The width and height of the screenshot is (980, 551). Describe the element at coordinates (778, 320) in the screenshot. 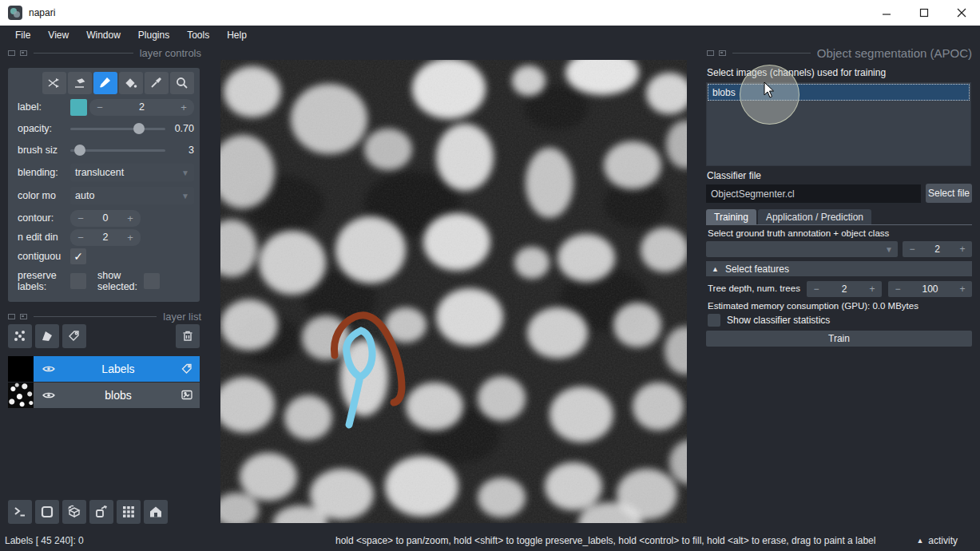

I see `show-statistics-label: Show classifier statistics` at that location.